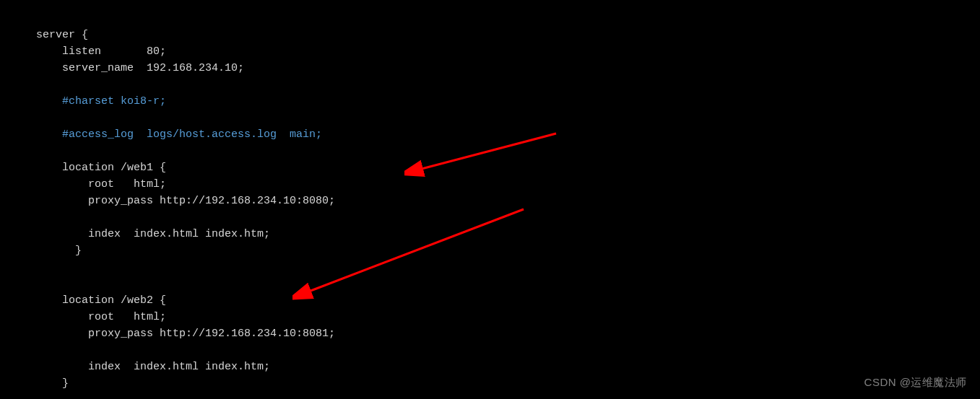  Describe the element at coordinates (62, 35) in the screenshot. I see `code-line: server {` at that location.